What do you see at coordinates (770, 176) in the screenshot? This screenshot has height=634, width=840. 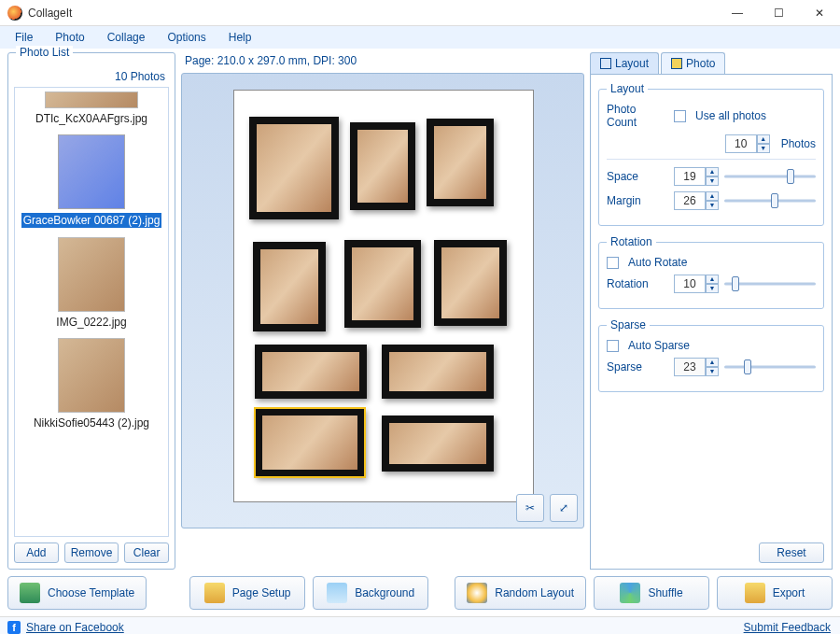 I see `space-slider` at bounding box center [770, 176].